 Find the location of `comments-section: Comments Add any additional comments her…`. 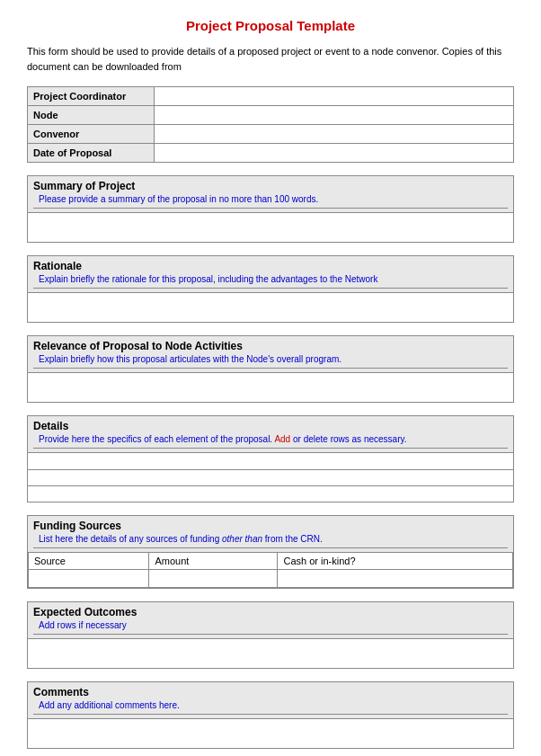

comments-section: Comments Add any additional comments her… is located at coordinates (270, 716).